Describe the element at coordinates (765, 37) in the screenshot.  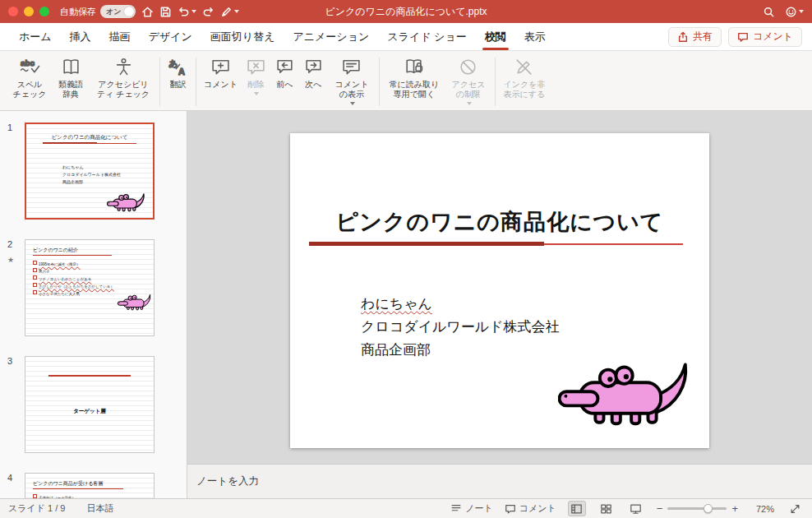
I see `comments-panel-button: コメント` at that location.